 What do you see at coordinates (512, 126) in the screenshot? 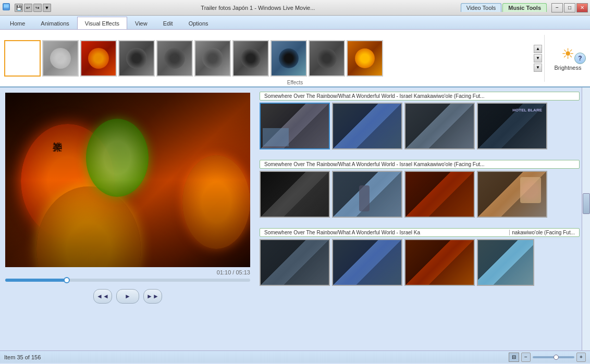
I see `seg-thumb-1-4: HOTEL BLARE` at bounding box center [512, 126].